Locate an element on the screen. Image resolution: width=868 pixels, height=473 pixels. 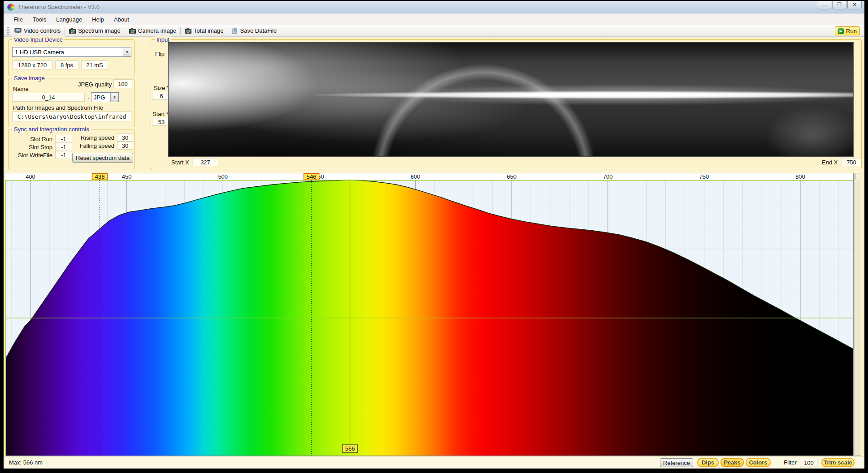
minimize-button: — is located at coordinates (824, 5).